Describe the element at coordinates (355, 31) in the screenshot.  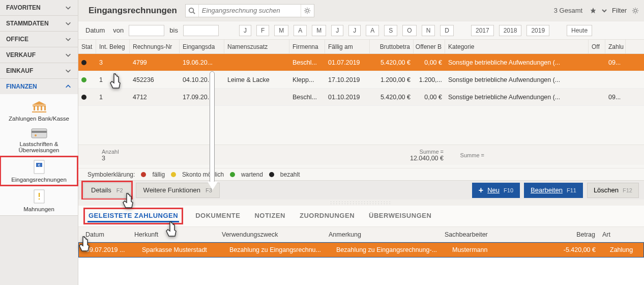
I see `month-jul: J` at that location.